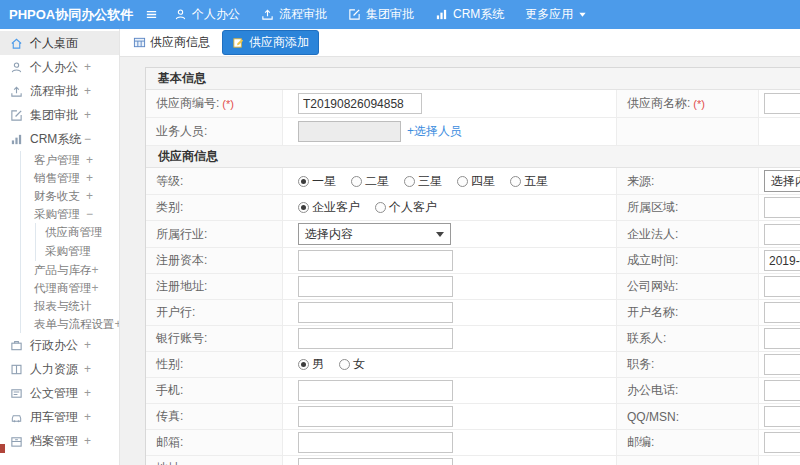  I want to click on sidebar-item-0: 个人桌面, so click(60, 43).